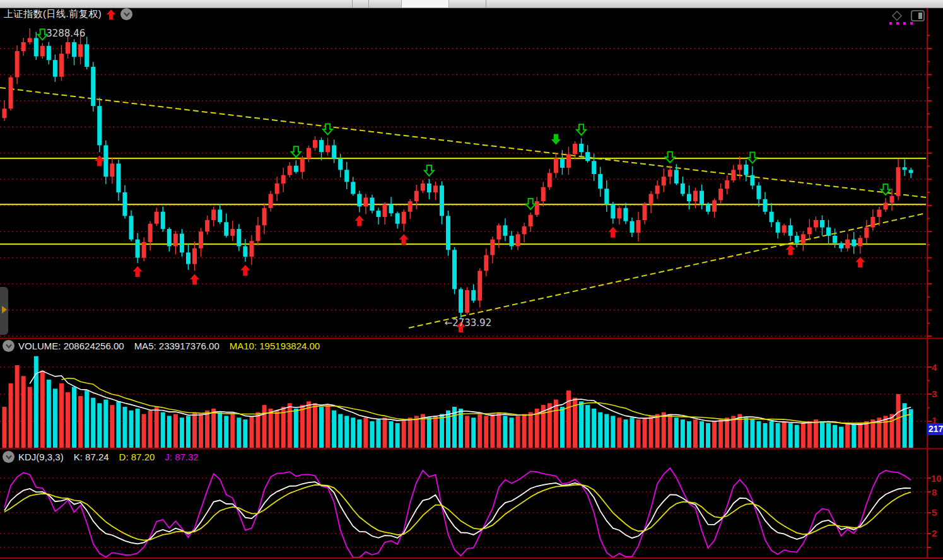 The height and width of the screenshot is (560, 943). Describe the element at coordinates (275, 346) in the screenshot. I see `volume-ma10: MA10: 195193824.00` at that location.